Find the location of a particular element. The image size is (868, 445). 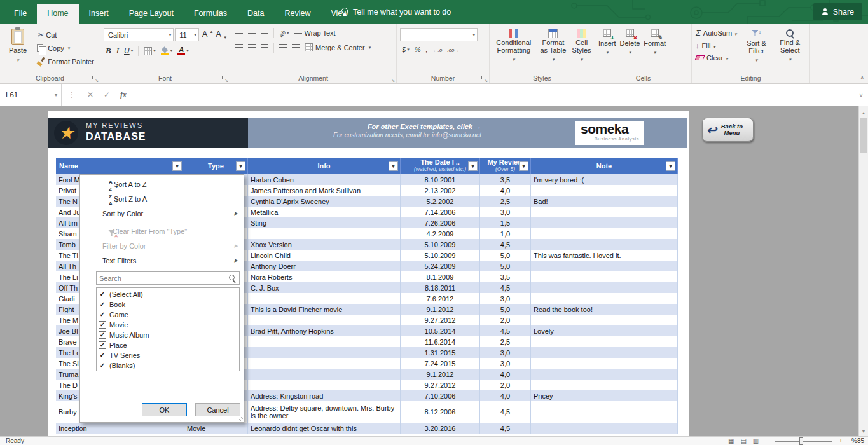

orientation-button is located at coordinates (284, 33).